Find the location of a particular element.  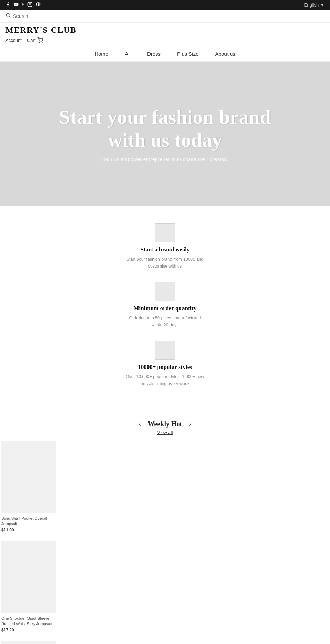

product-price: $17.20 is located at coordinates (29, 630).